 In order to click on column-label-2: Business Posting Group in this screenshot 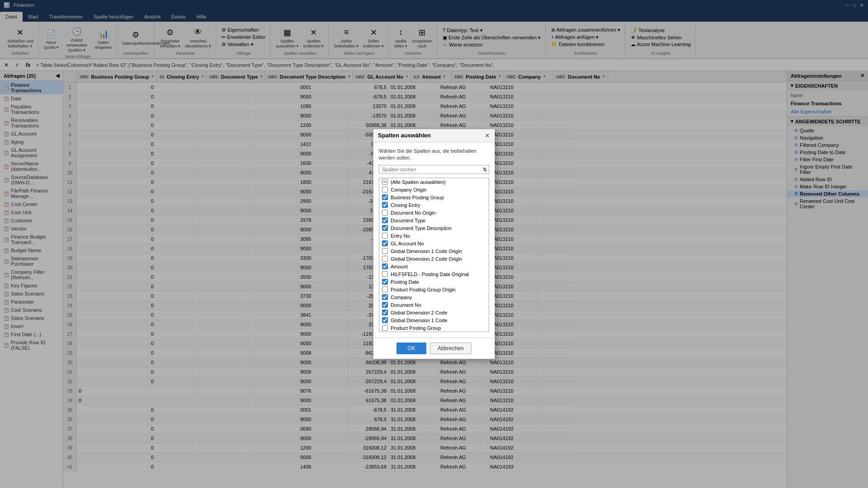, I will do `click(417, 197)`.